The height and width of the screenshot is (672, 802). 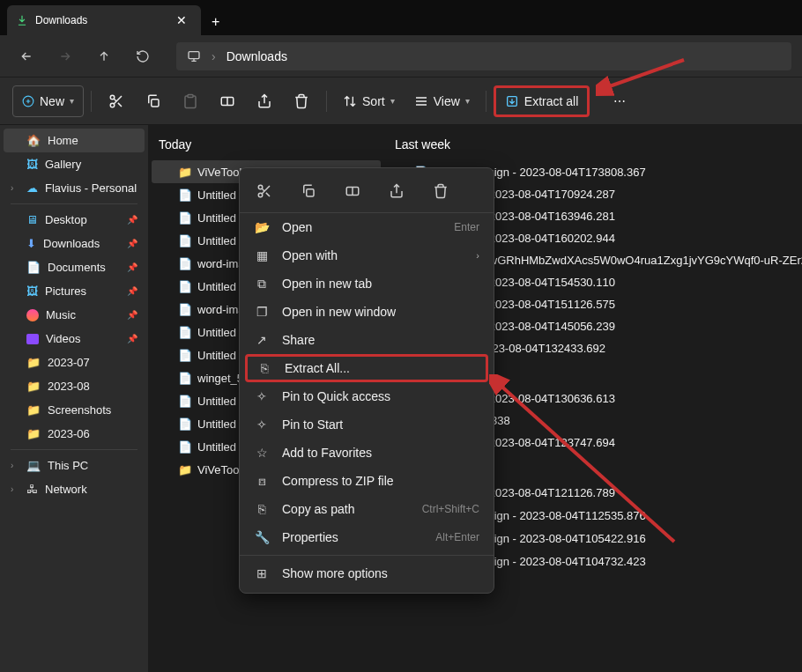 What do you see at coordinates (143, 56) in the screenshot?
I see `refresh-button` at bounding box center [143, 56].